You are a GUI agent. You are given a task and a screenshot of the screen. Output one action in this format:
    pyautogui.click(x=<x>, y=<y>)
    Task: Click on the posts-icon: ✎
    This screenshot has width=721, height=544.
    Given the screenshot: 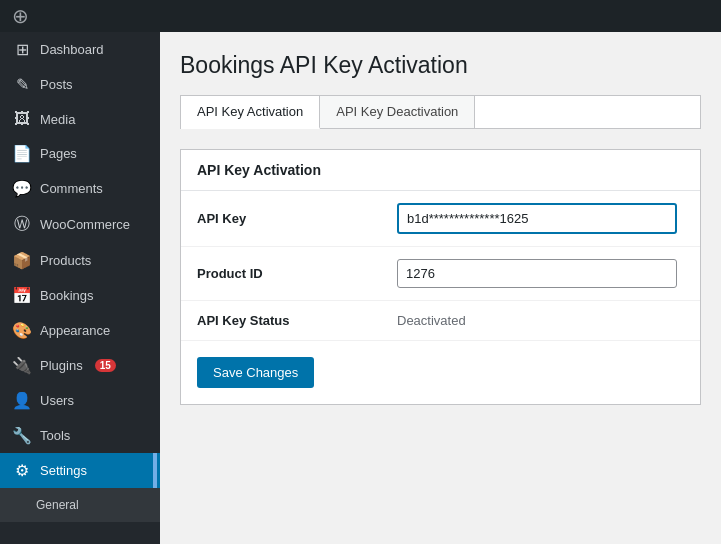 What is the action you would take?
    pyautogui.click(x=22, y=84)
    